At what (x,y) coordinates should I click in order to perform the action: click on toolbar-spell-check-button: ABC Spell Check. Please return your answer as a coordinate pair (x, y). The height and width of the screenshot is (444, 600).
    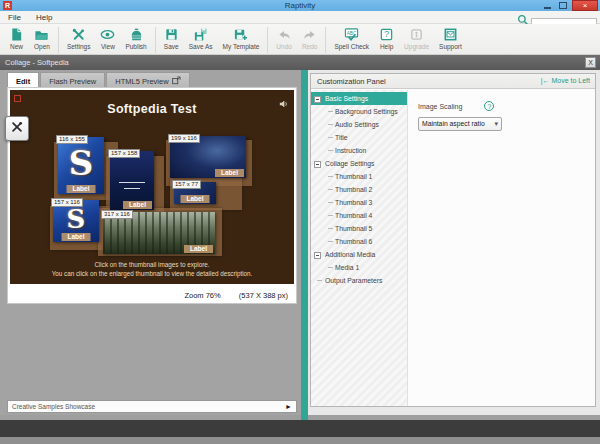
    Looking at the image, I should click on (352, 38).